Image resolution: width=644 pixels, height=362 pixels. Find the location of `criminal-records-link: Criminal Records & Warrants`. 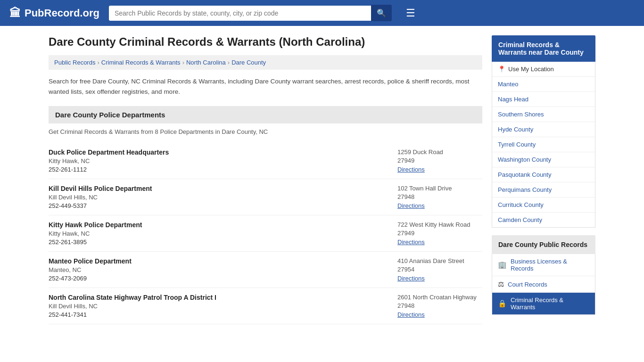

criminal-records-link: Criminal Records & Warrants is located at coordinates (550, 304).